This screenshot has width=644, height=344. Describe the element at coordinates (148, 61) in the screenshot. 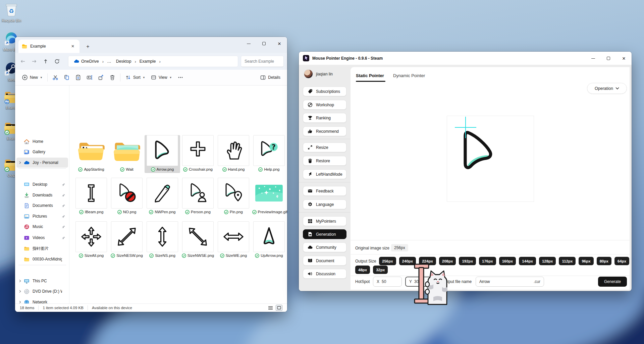

I see `breadcrumb-segment: Example` at that location.